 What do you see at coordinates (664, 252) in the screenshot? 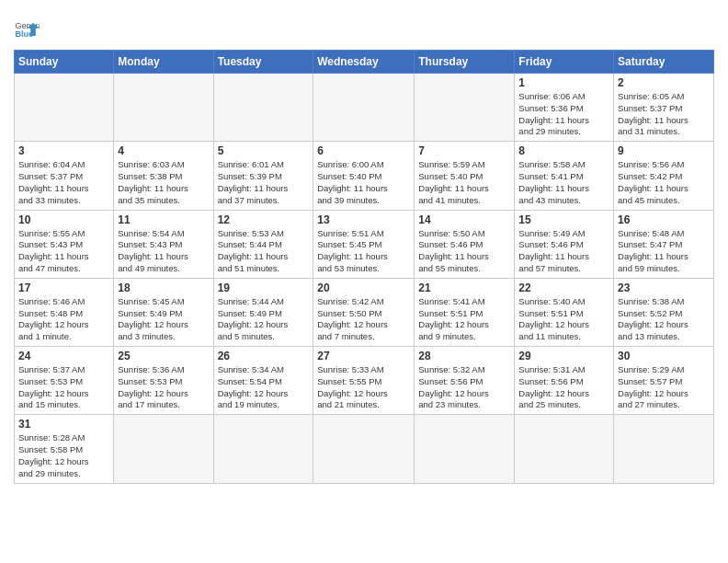
I see `day-info: Sunrise: 5:48 AM Sunset: 5:47 PM Dayligh…` at bounding box center [664, 252].